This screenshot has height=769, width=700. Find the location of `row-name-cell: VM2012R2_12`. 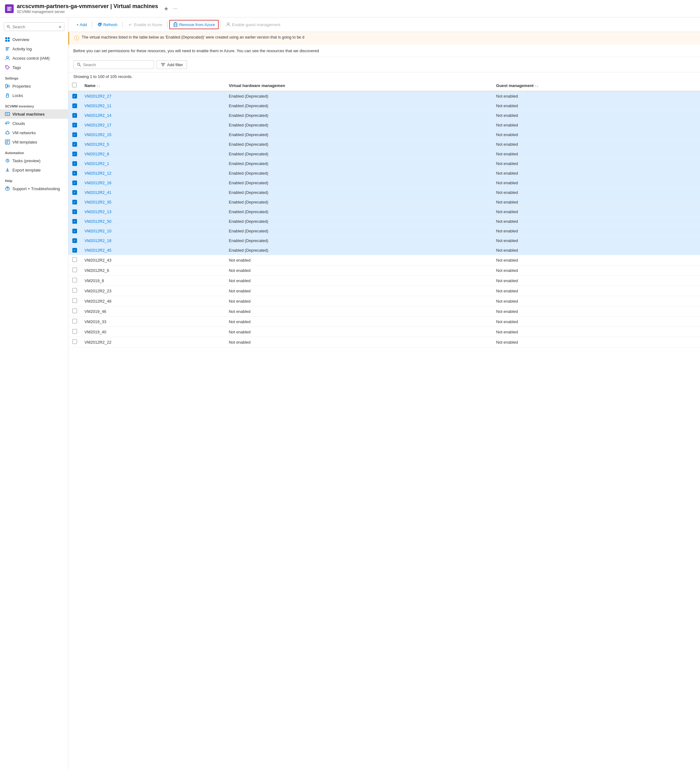

row-name-cell: VM2012R2_12 is located at coordinates (153, 173).